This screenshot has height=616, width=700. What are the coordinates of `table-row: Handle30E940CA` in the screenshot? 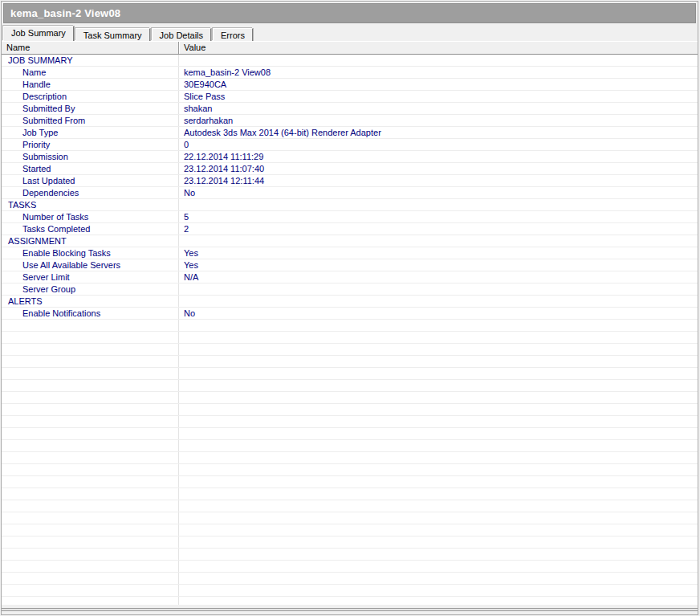 It's located at (350, 85).